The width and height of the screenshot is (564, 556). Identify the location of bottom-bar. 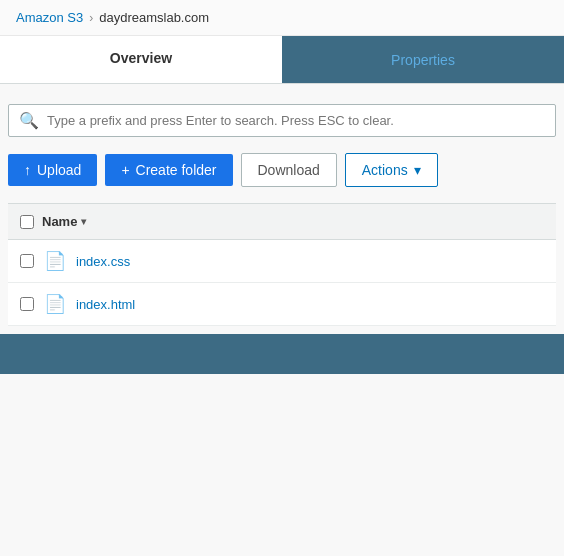
(282, 354).